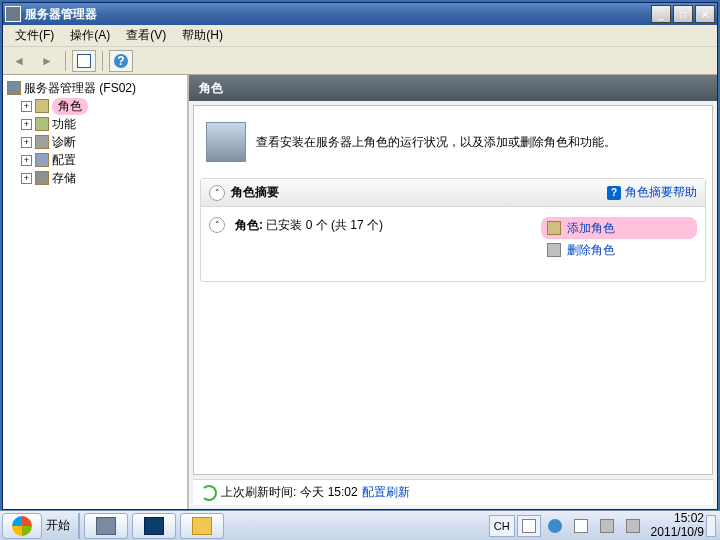 This screenshot has width=720, height=540. I want to click on tree-storage-label: 存储, so click(64, 178).